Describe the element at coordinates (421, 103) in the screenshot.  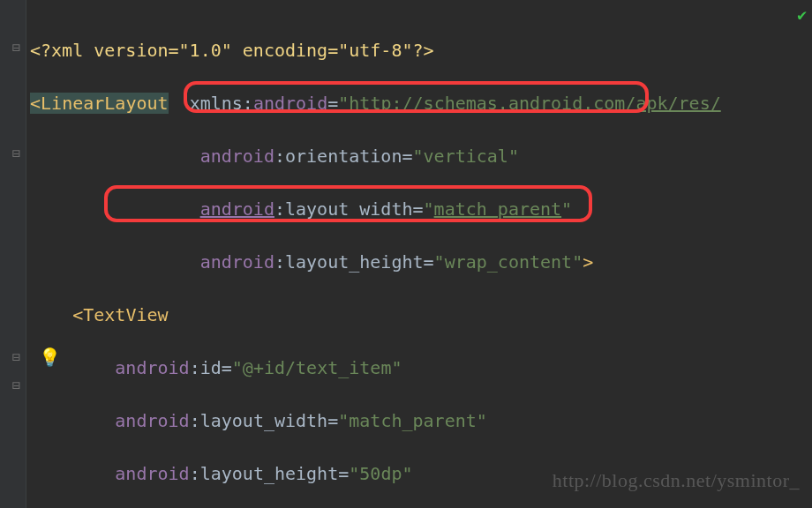
I see `code-line: <LinearLayout xmlns:android="http://sche…` at that location.